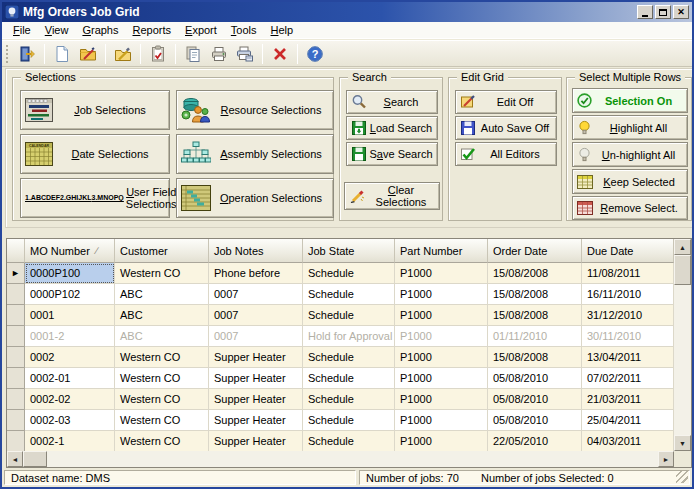 The width and height of the screenshot is (694, 489). What do you see at coordinates (340, 459) in the screenshot?
I see `horizontal-scrollbar: ◄ ►` at bounding box center [340, 459].